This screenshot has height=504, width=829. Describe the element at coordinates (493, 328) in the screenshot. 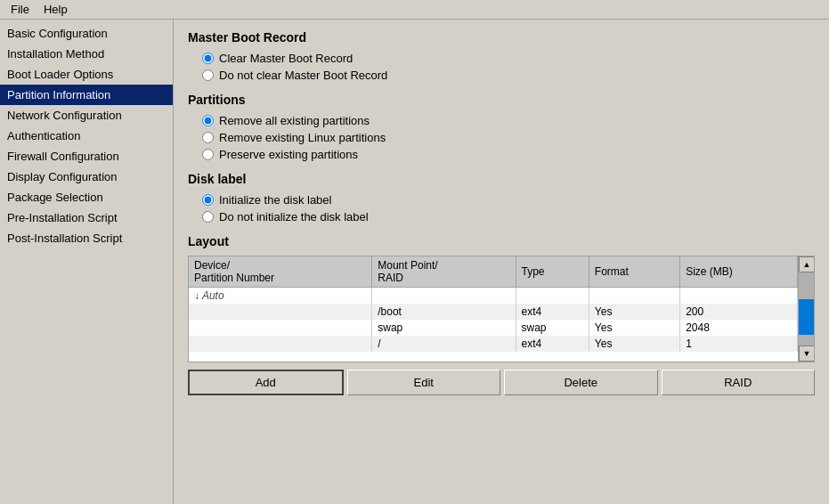

I see `table-row: swap swap Yes 2048` at that location.